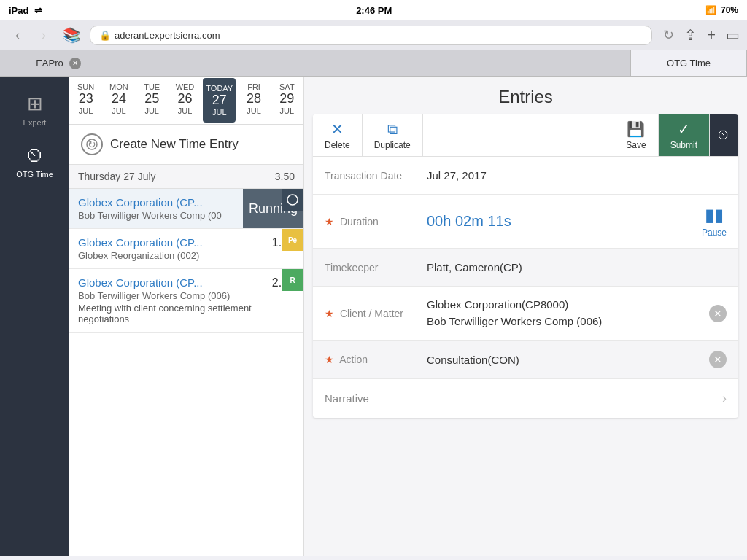  What do you see at coordinates (392, 130) in the screenshot?
I see `duplicate-icon: ⧉` at bounding box center [392, 130].